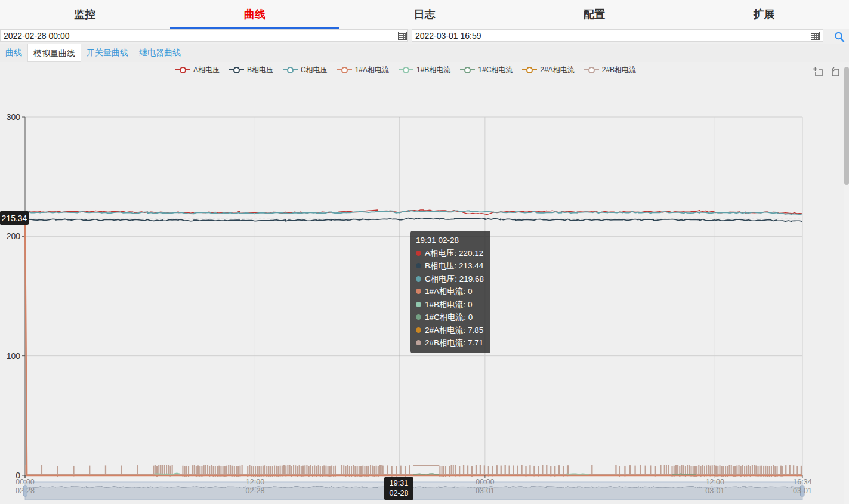 Image resolution: width=849 pixels, height=504 pixels. Describe the element at coordinates (425, 14) in the screenshot. I see `top-tab-bar: 监控曲线日志配置扩展` at that location.